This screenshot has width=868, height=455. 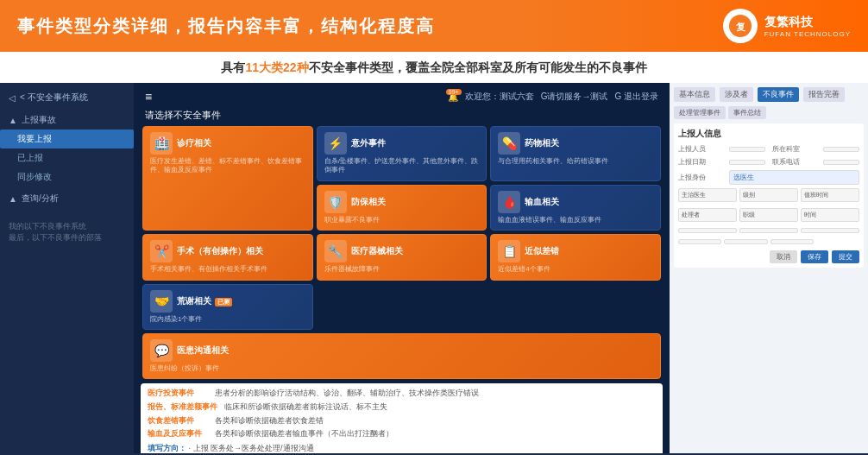 I want to click on bell-icon: 🔔 99+, so click(x=453, y=97).